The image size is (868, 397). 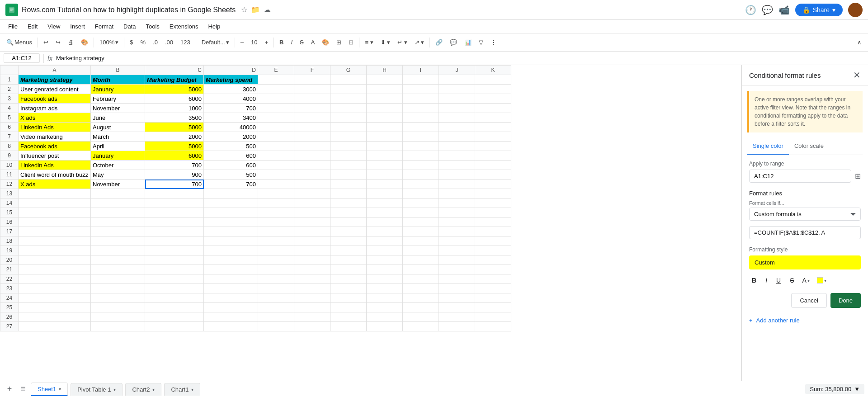 I want to click on percent-button: %, so click(x=143, y=43).